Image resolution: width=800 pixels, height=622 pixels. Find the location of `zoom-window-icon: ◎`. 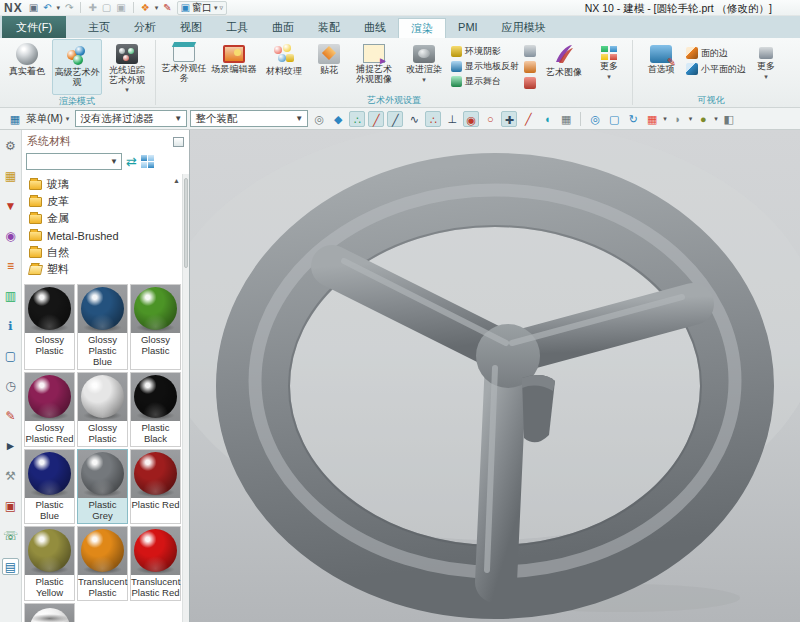

zoom-window-icon: ◎ is located at coordinates (595, 119).